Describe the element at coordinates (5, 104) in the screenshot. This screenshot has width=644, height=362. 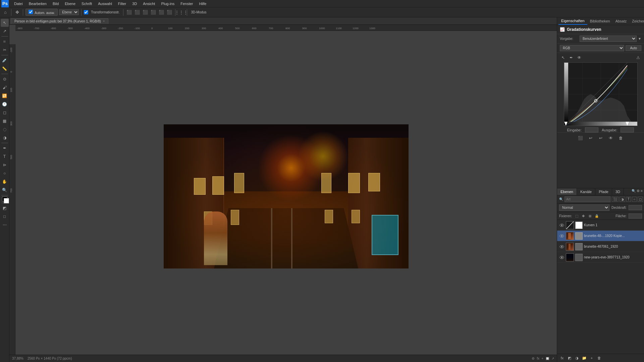
I see `tool-history: 🕐` at that location.